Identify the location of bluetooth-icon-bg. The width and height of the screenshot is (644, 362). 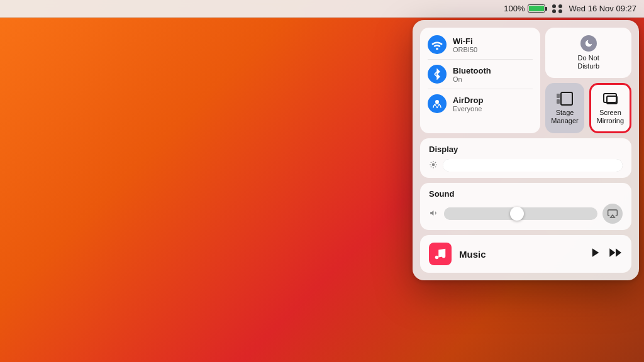
(437, 74).